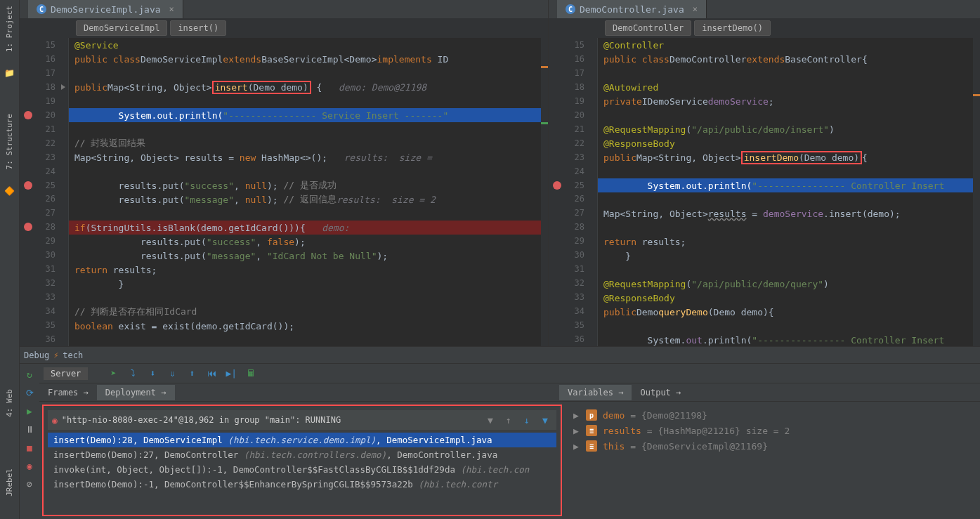  Describe the element at coordinates (198, 28) in the screenshot. I see `crumb-method: insert()` at that location.